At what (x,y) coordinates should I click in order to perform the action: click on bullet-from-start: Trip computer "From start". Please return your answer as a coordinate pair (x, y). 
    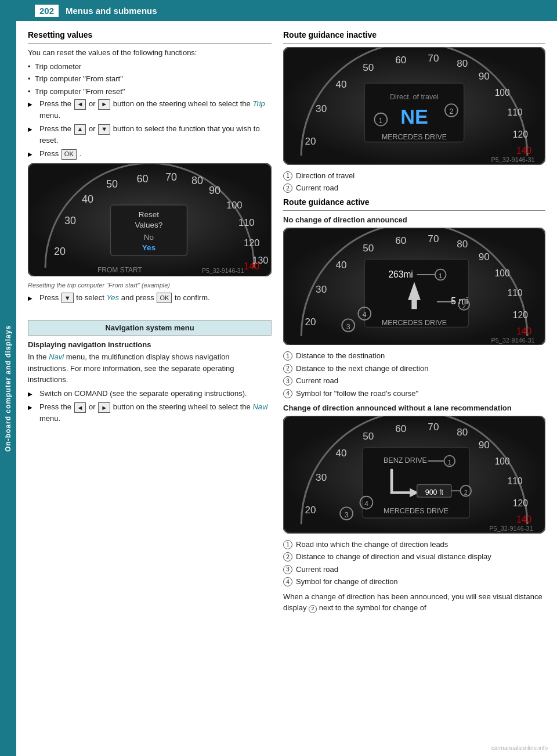
    Looking at the image, I should click on (150, 79).